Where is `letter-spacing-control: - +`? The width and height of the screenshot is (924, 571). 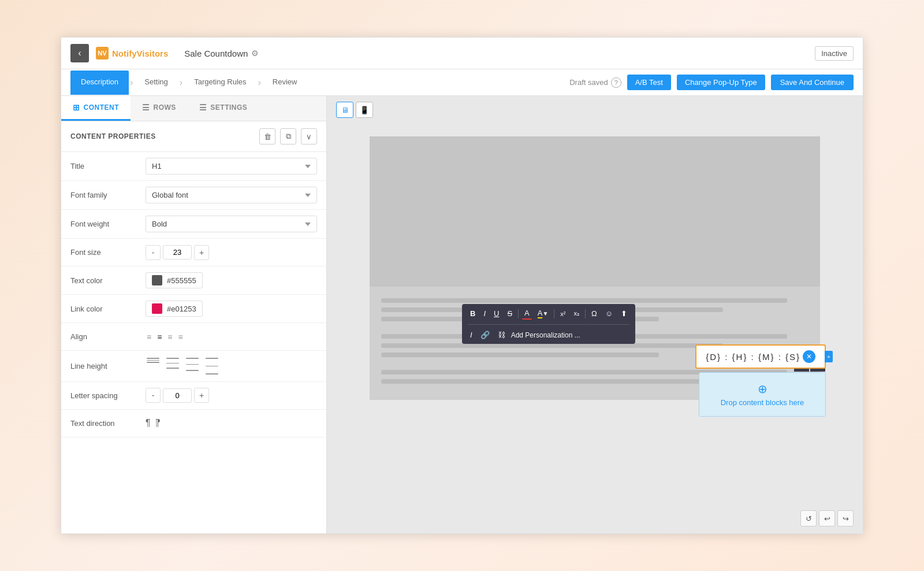 letter-spacing-control: - + is located at coordinates (231, 395).